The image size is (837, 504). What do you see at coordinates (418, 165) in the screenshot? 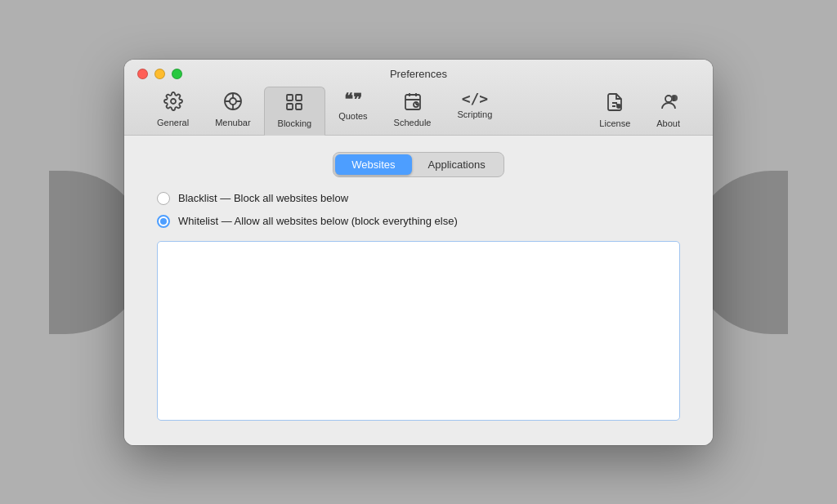
I see `seg-wrap: Websites Applications` at bounding box center [418, 165].